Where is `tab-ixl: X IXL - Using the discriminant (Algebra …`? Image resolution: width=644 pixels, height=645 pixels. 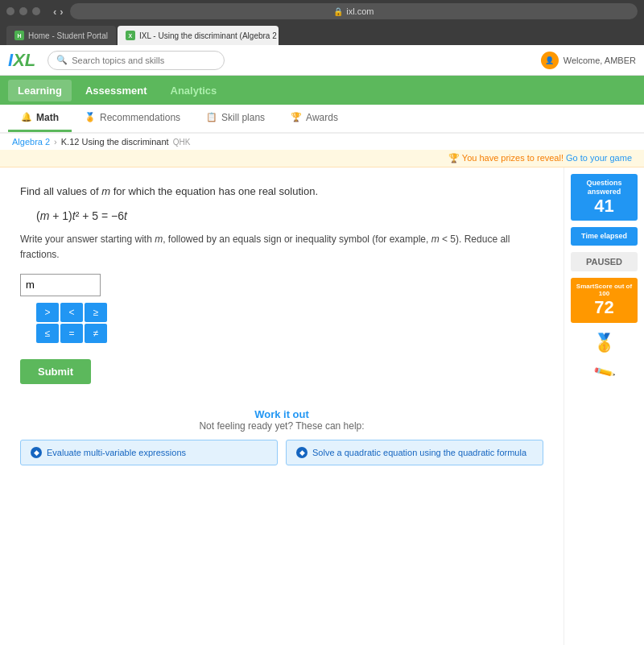 tab-ixl: X IXL - Using the discriminant (Algebra … is located at coordinates (198, 35).